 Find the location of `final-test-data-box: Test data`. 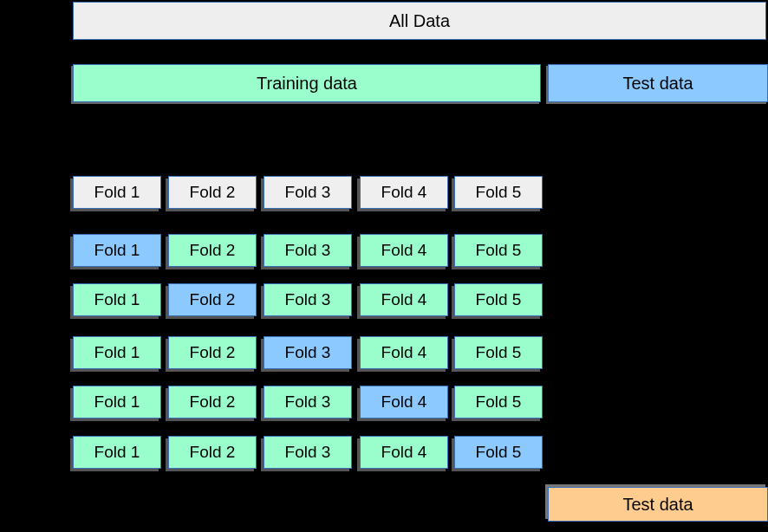

final-test-data-box: Test data is located at coordinates (658, 504).